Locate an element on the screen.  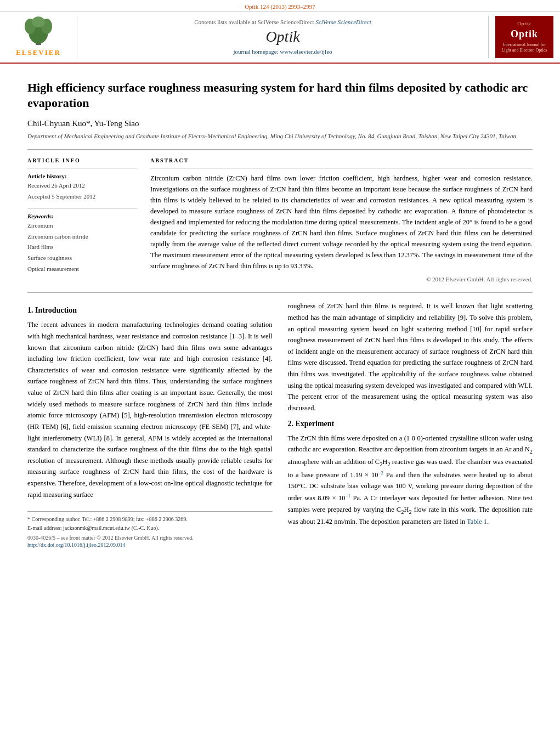
journal-name: Optik is located at coordinates (282, 37).